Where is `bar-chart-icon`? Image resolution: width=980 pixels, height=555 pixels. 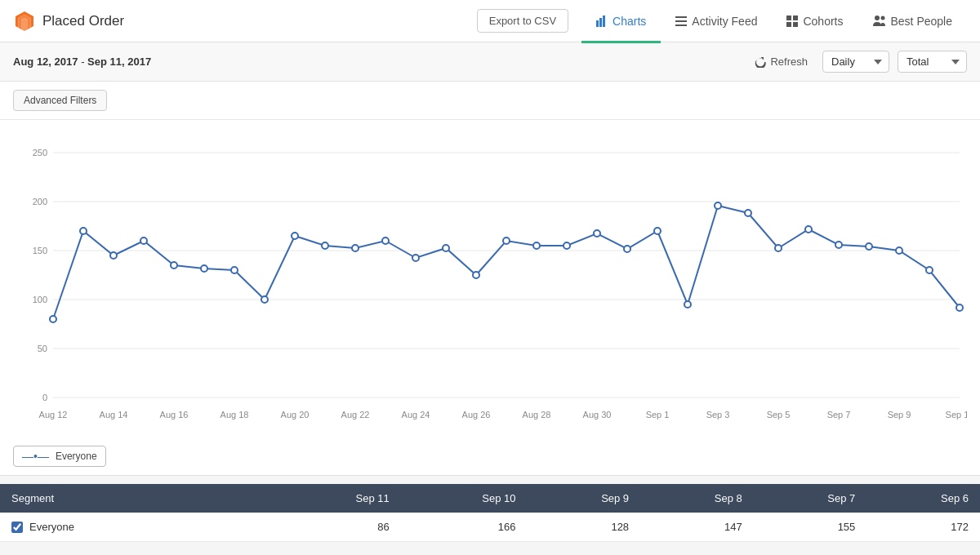
bar-chart-icon is located at coordinates (602, 21).